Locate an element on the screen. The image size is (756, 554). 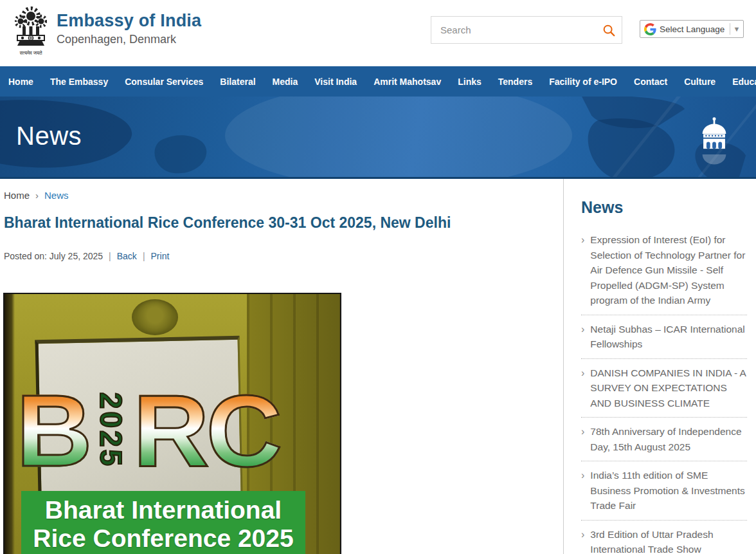
back-link: Back is located at coordinates (127, 256).